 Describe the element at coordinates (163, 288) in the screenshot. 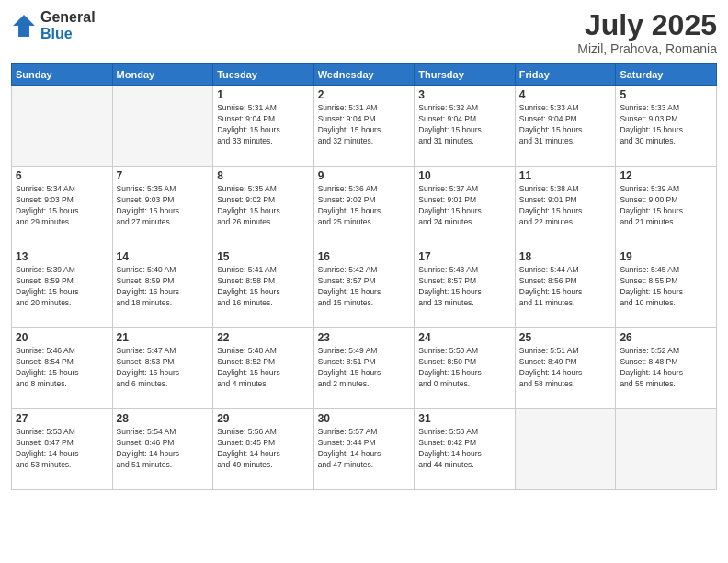

I see `day-cell: 14Sunrise: 5:40 AM Sunset: 8:59 PM Dayli…` at that location.